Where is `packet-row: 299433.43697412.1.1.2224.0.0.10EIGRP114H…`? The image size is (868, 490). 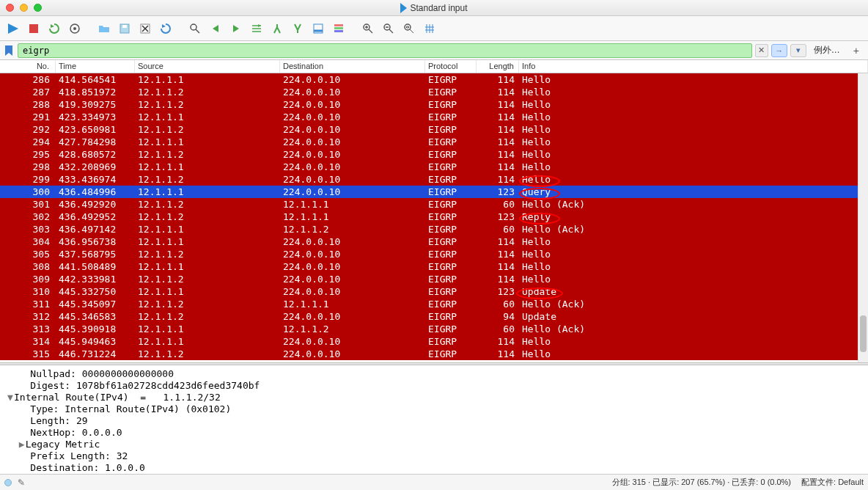 packet-row: 299433.43697412.1.1.2224.0.0.10EIGRP114H… is located at coordinates (434, 179).